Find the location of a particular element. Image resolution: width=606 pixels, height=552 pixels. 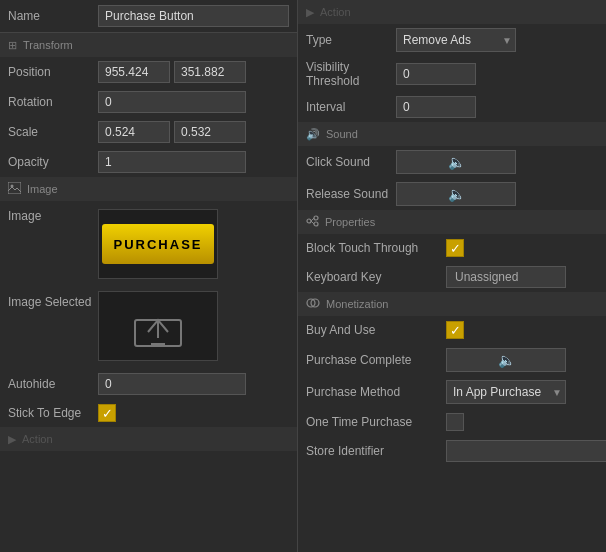

interval-value is located at coordinates (497, 107).